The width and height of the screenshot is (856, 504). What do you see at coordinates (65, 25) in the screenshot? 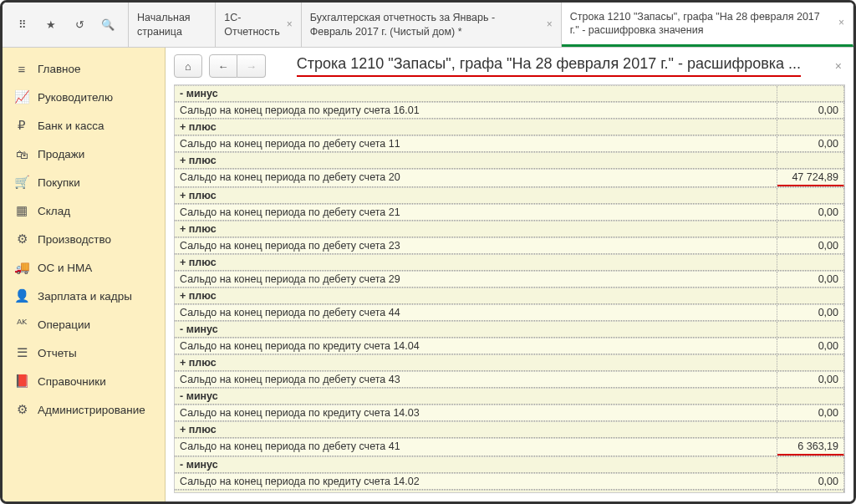
I see `quickbar: ⠿ ★ ↺ 🔍` at bounding box center [65, 25].